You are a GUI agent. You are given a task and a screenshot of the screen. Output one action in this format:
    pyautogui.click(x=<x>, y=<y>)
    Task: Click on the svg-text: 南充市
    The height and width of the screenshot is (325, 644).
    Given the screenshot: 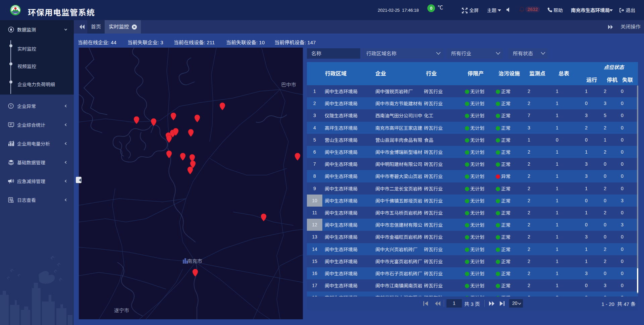 What is the action you would take?
    pyautogui.click(x=195, y=261)
    